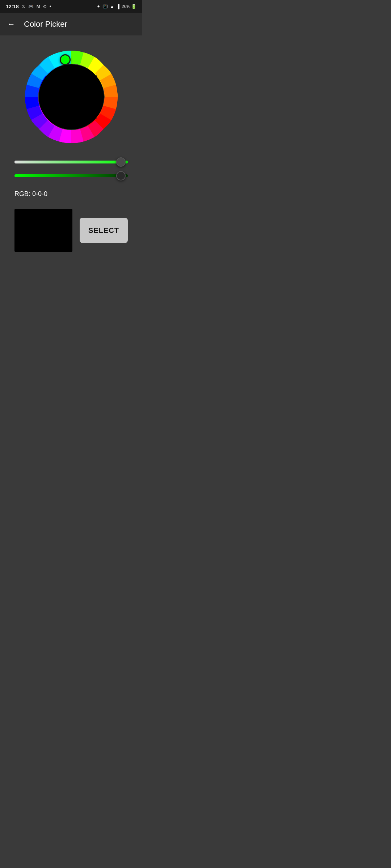  What do you see at coordinates (38, 7) in the screenshot?
I see `gmail-icon: M` at bounding box center [38, 7].